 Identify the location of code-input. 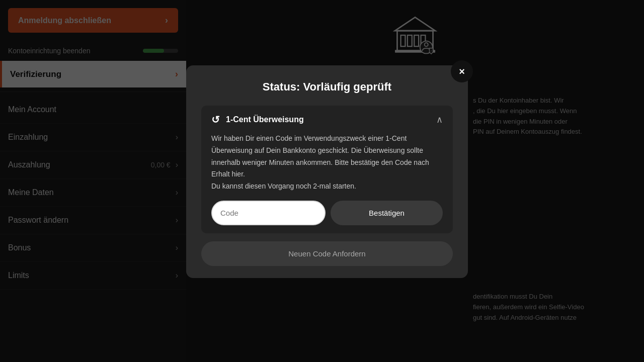
(269, 213).